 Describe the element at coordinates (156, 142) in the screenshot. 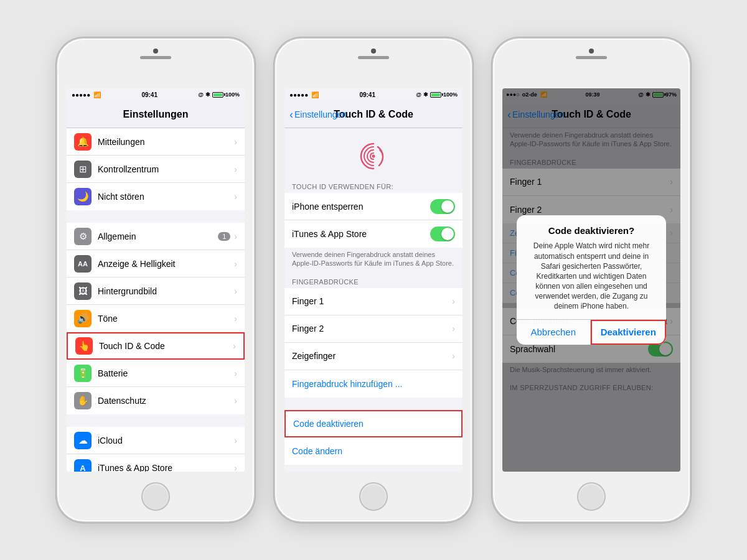

I see `row-mitteilungen: 🔔 Mitteilungen ›` at that location.